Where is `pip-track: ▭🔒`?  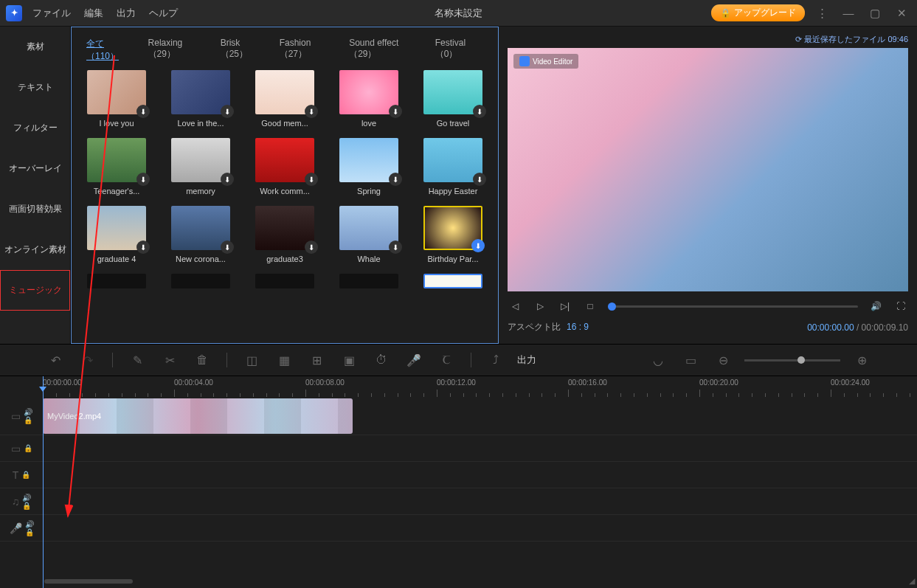
pip-track: ▭🔒 is located at coordinates (459, 449).